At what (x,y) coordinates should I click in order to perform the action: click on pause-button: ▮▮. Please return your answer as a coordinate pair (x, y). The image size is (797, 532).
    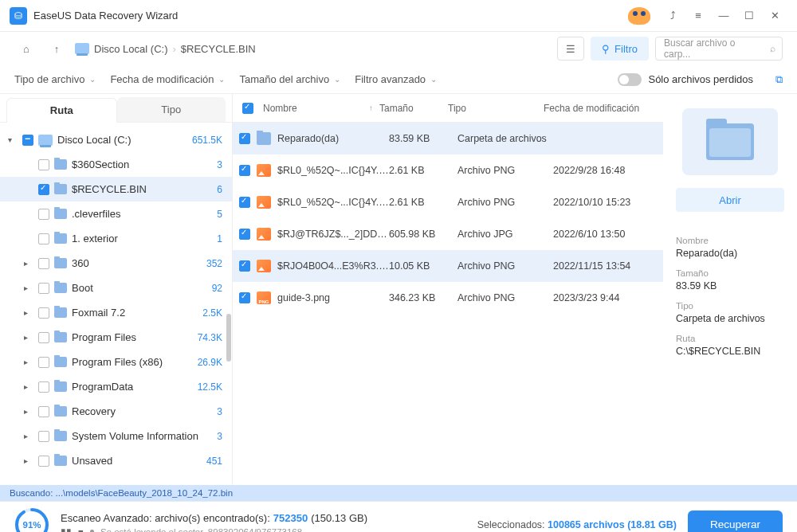
    Looking at the image, I should click on (66, 530).